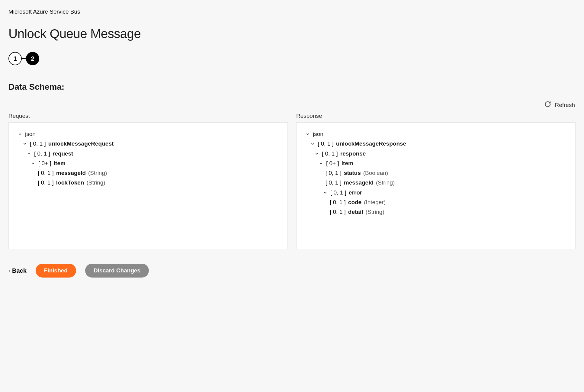 Image resolution: width=584 pixels, height=392 pixels. Describe the element at coordinates (292, 87) in the screenshot. I see `section-title: Data Schema:` at that location.